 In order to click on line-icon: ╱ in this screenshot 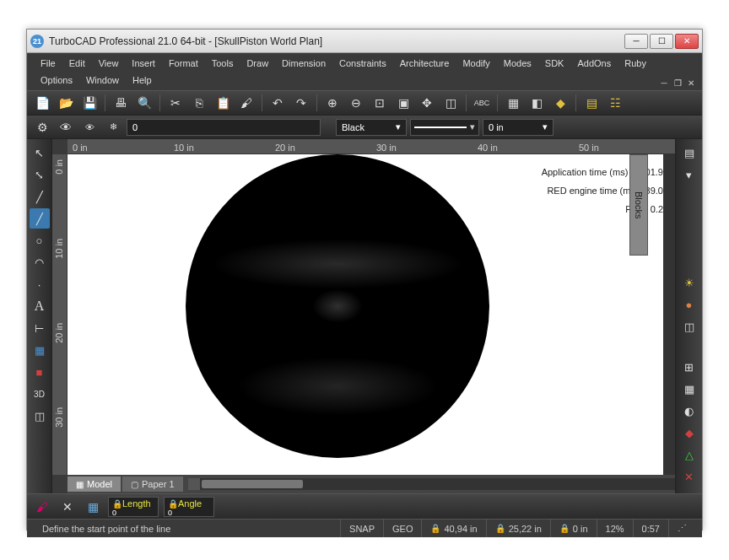, I will do `click(40, 197)`.